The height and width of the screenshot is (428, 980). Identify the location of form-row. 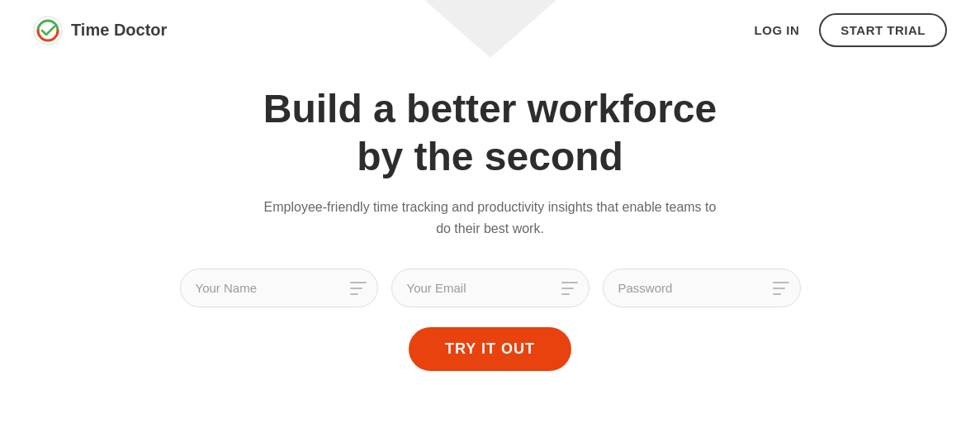
(490, 288).